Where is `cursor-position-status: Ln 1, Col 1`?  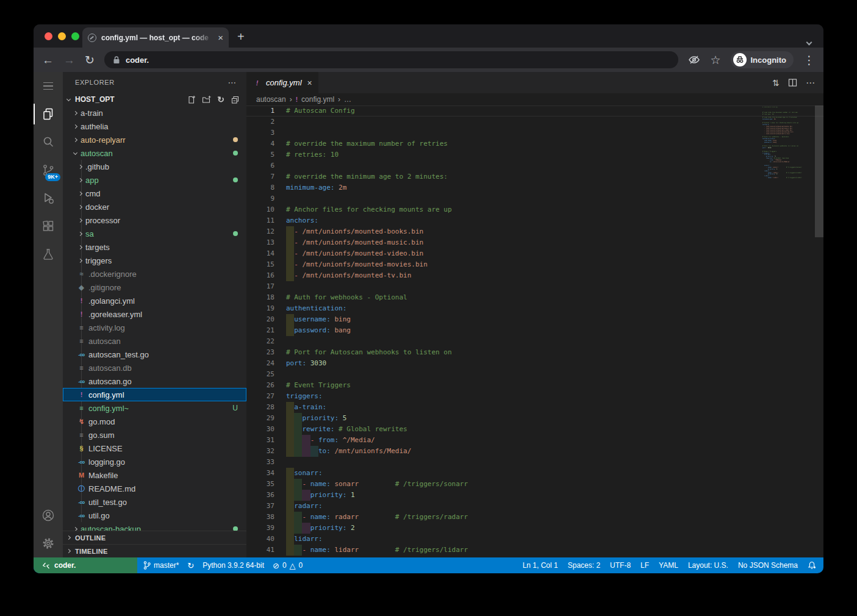 cursor-position-status: Ln 1, Col 1 is located at coordinates (540, 565).